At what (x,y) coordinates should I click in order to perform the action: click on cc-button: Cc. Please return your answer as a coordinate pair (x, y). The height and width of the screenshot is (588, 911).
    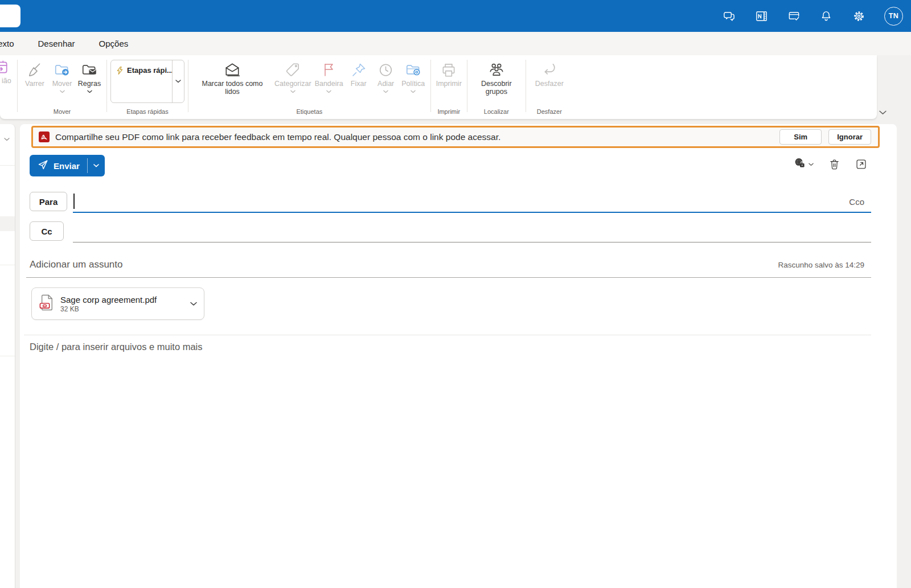
    Looking at the image, I should click on (47, 231).